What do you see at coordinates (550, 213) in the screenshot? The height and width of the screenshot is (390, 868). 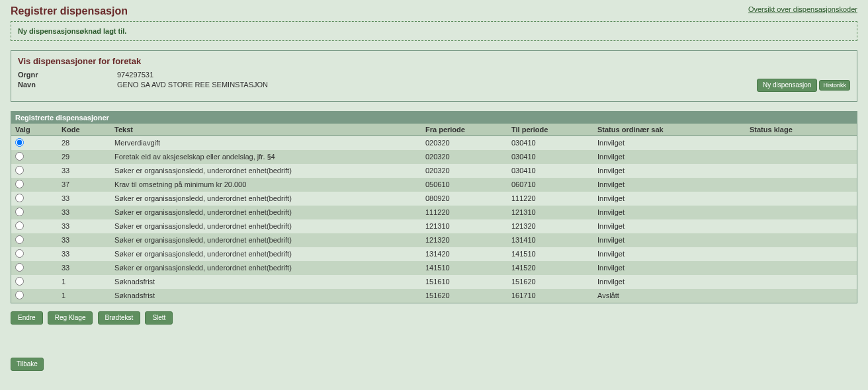 I see `cell-til: 121310` at bounding box center [550, 213].